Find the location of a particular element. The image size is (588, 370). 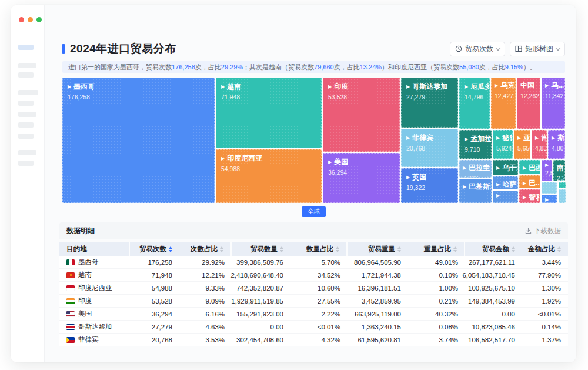

treemap-node-value: 71,948 is located at coordinates (269, 97).